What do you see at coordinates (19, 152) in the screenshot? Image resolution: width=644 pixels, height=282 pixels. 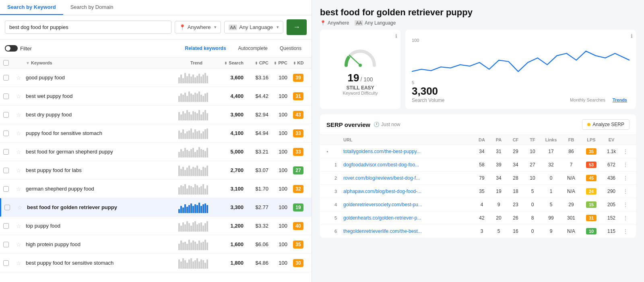 I see `star-icon-4: ☆` at bounding box center [19, 152].